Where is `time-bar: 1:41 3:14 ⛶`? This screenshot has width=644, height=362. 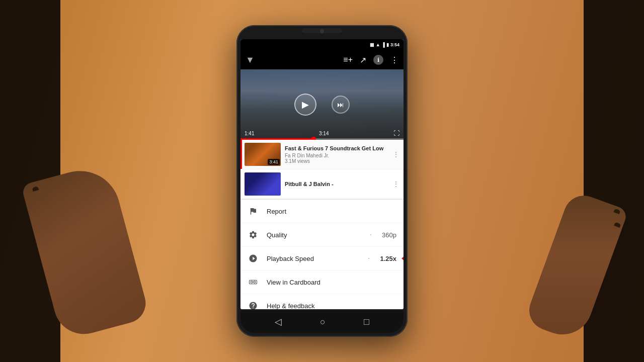 time-bar: 1:41 3:14 ⛶ is located at coordinates (322, 133).